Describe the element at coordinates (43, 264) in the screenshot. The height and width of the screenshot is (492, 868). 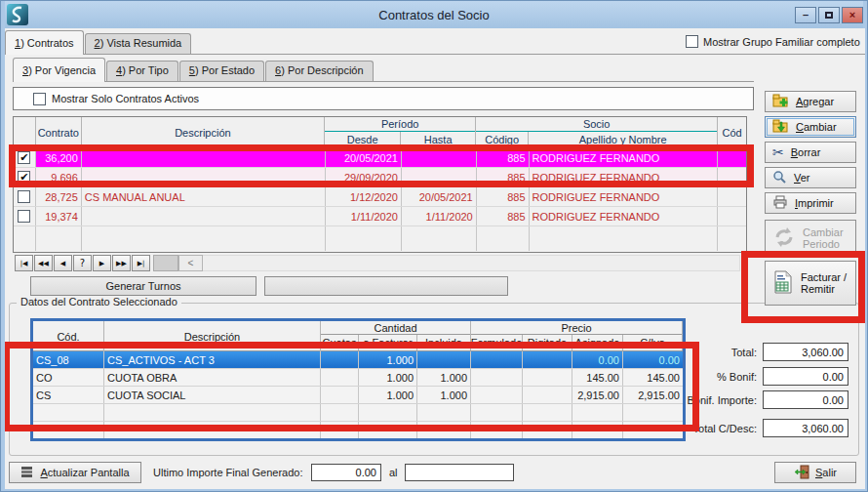
I see `nav-fast-prev-button: ◀◀` at that location.